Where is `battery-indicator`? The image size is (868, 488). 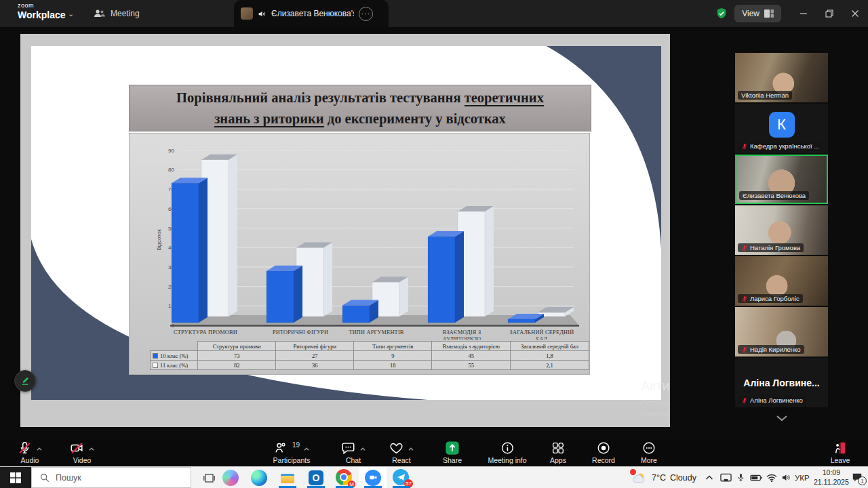 battery-indicator is located at coordinates (756, 477).